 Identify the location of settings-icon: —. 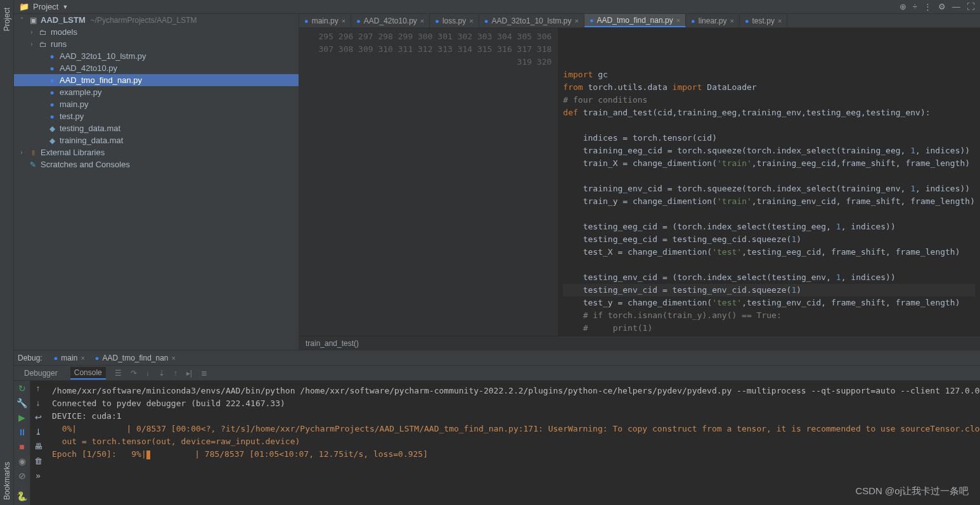
(956, 6).